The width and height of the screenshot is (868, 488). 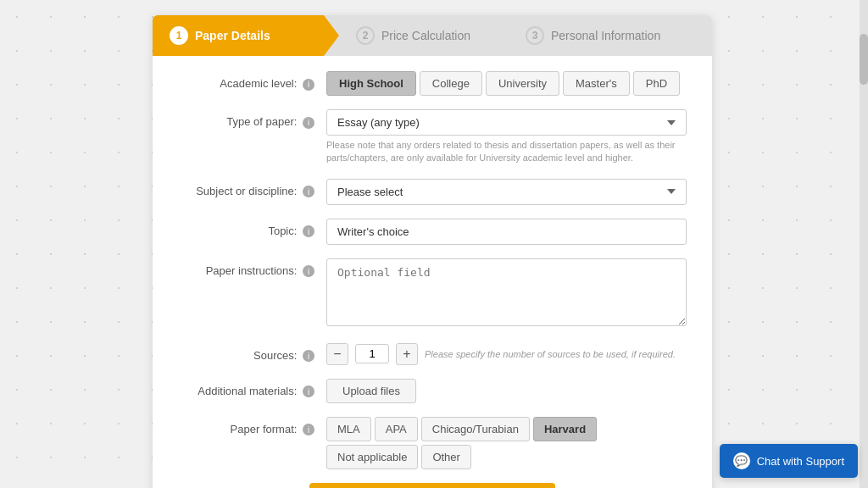 What do you see at coordinates (365, 36) in the screenshot?
I see `step2-circle: 2` at bounding box center [365, 36].